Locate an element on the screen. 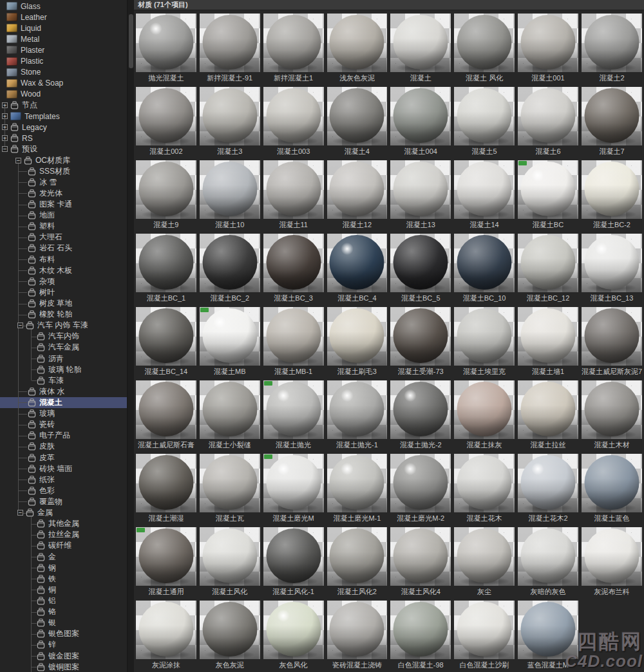 Image resolution: width=644 pixels, height=672 pixels. material-item: 混凝土蓝色 is located at coordinates (612, 489).